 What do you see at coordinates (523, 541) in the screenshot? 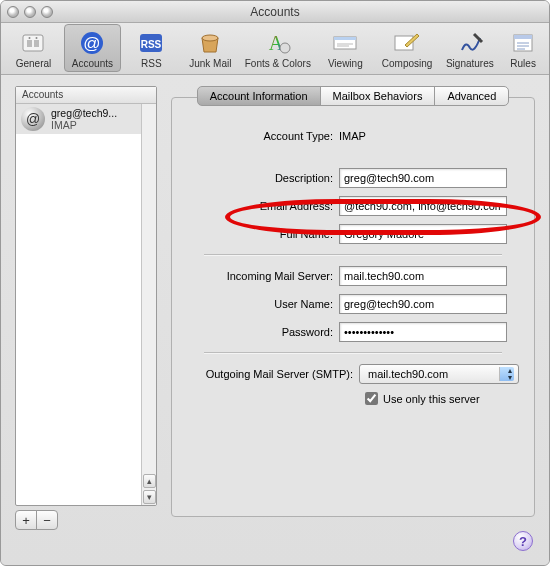
I see `help-button: ?` at bounding box center [523, 541].